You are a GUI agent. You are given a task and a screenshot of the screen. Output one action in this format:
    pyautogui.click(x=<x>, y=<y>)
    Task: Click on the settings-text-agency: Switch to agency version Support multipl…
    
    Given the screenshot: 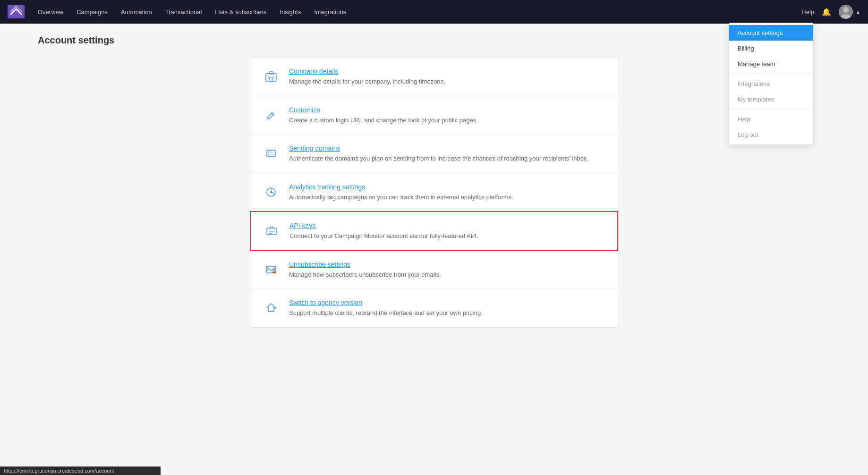 What is the action you would take?
    pyautogui.click(x=448, y=308)
    